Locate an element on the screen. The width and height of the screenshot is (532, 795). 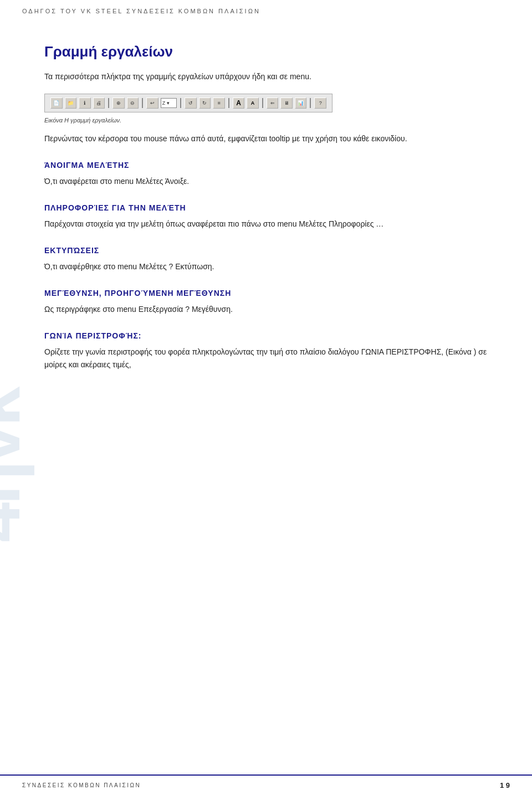
footer-text: ΣΥΝΔΕΣΕΙΣ ΚΟΜΒΩΝ ΠΛΑΙΣΙΩΝ is located at coordinates (81, 786).